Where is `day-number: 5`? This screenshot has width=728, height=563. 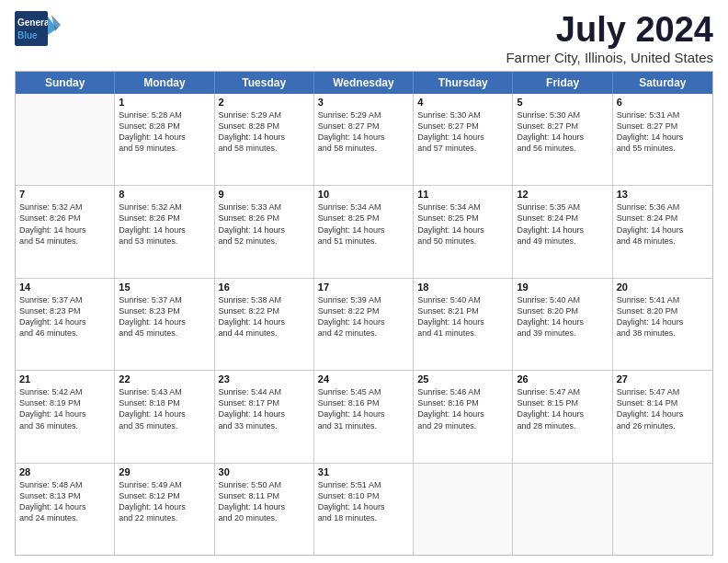
day-number: 5 is located at coordinates (563, 102).